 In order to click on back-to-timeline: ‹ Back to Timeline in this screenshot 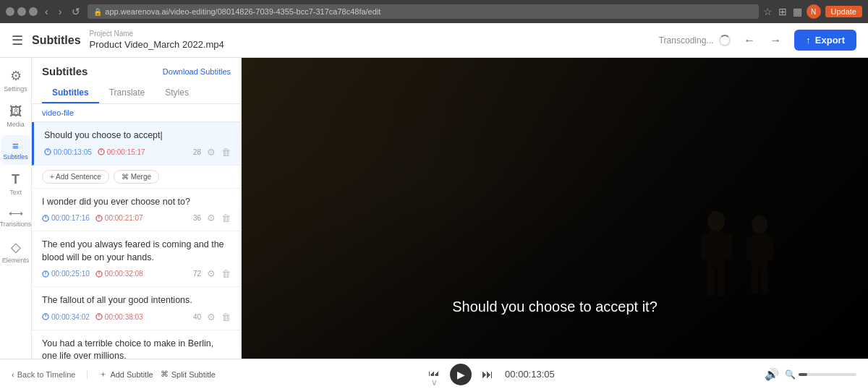, I will do `click(49, 375)`.